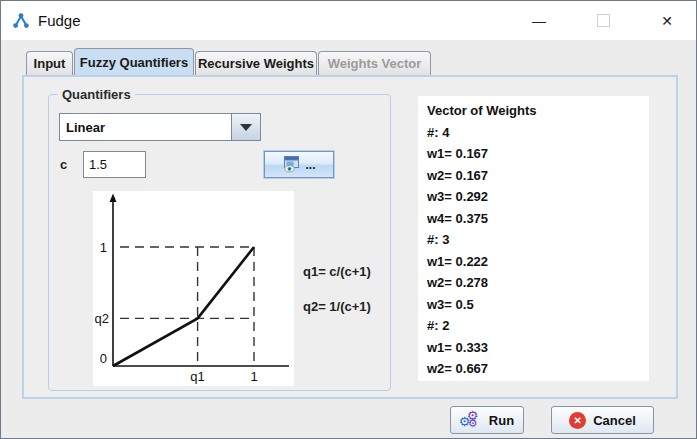  Describe the element at coordinates (538, 219) in the screenshot. I see `weights-line: w4= 0.375` at that location.